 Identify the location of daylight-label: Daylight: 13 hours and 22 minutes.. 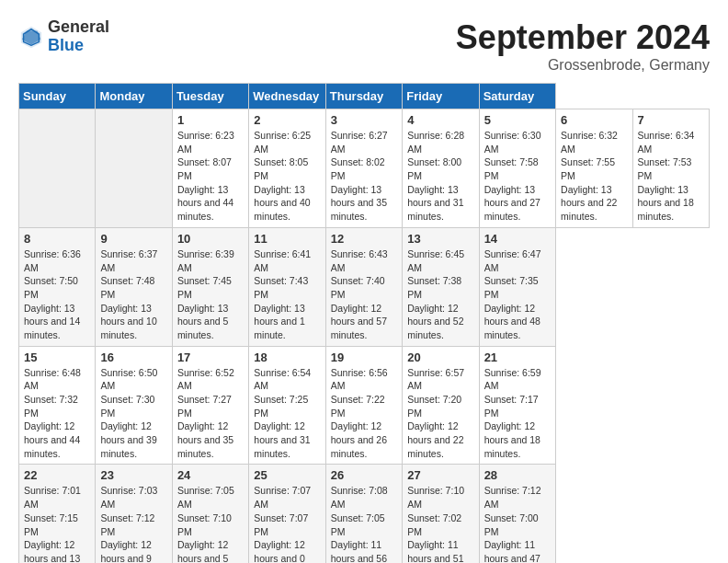
(588, 202).